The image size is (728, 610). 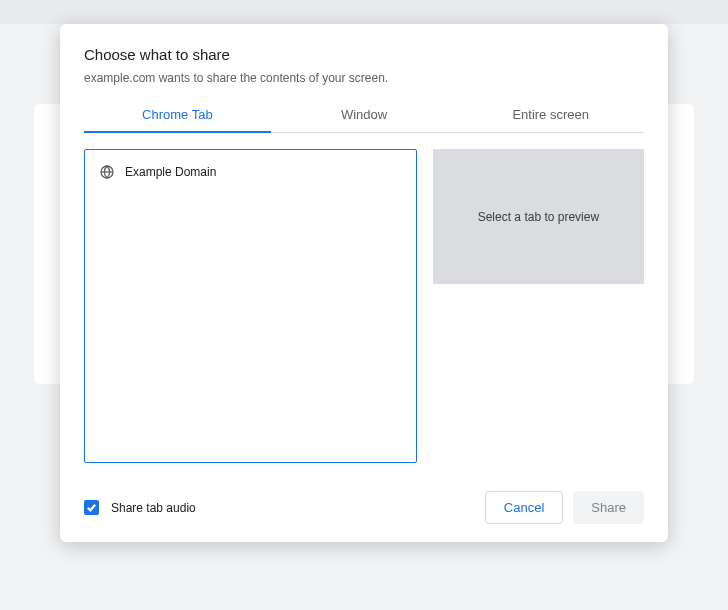 What do you see at coordinates (92, 508) in the screenshot?
I see `share-audio-checkbox` at bounding box center [92, 508].